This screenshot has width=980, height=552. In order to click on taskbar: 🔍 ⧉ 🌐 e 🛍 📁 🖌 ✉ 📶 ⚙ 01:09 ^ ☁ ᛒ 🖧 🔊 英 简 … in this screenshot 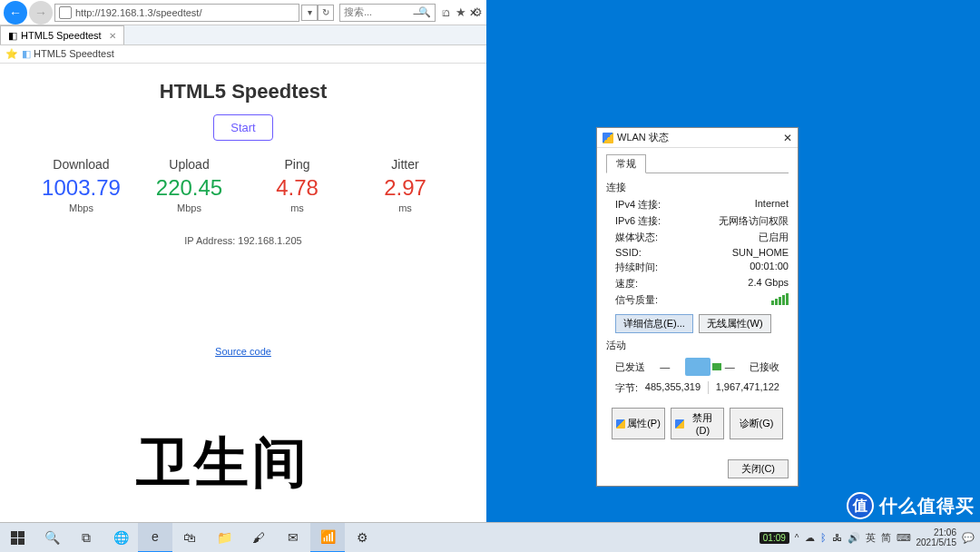, I will do `click(490, 537)`.